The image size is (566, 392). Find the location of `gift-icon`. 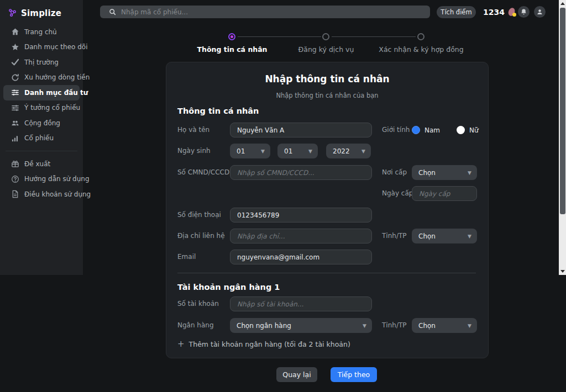

gift-icon is located at coordinates (15, 163).